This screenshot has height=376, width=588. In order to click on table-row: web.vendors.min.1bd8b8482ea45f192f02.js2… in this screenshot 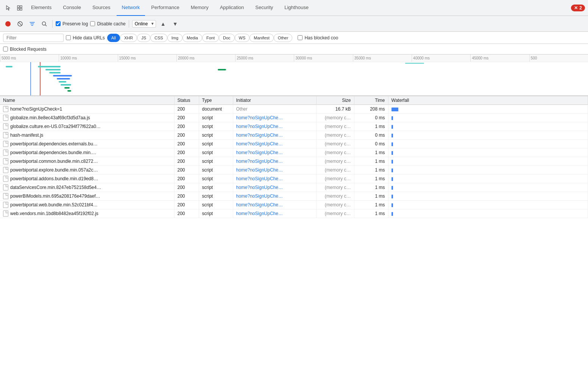, I will do `click(294, 214)`.